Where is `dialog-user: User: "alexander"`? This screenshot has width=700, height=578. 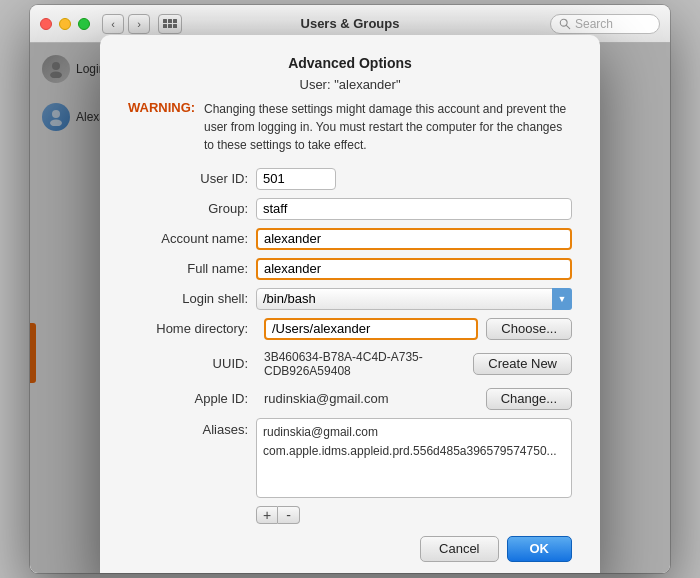
dialog-user: User: "alexander" is located at coordinates (350, 84).